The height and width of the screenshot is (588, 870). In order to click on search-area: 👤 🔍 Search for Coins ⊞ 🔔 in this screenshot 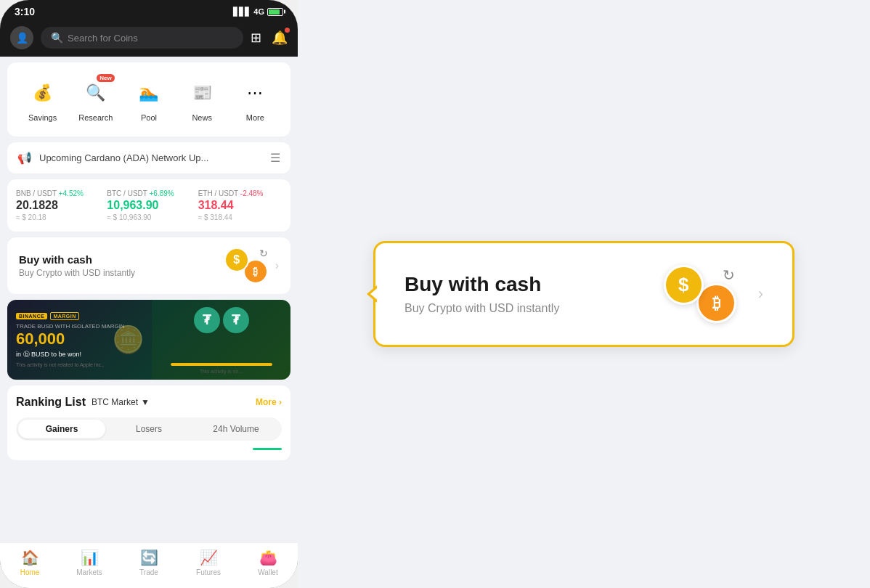, I will do `click(149, 39)`.